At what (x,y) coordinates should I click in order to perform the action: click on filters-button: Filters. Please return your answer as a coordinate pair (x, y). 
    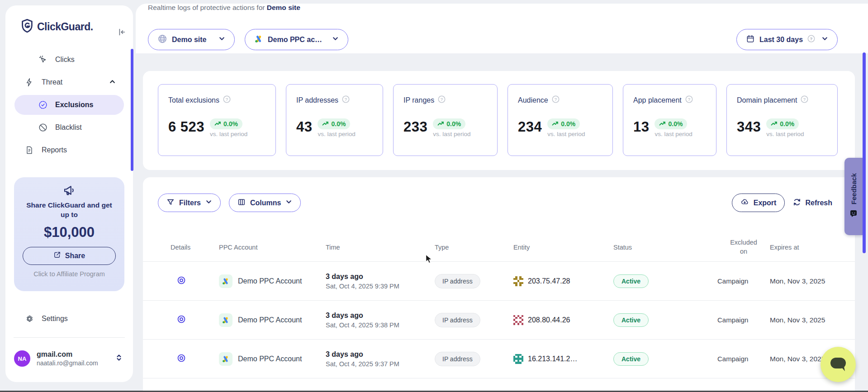
    Looking at the image, I should click on (189, 203).